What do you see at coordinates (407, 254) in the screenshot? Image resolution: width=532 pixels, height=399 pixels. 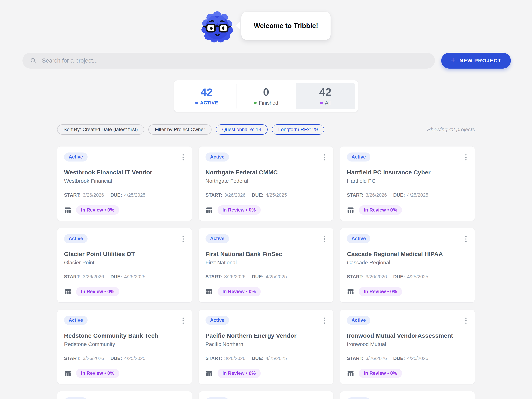 I see `project-title: Cascade Regional Medical HIPAA` at bounding box center [407, 254].